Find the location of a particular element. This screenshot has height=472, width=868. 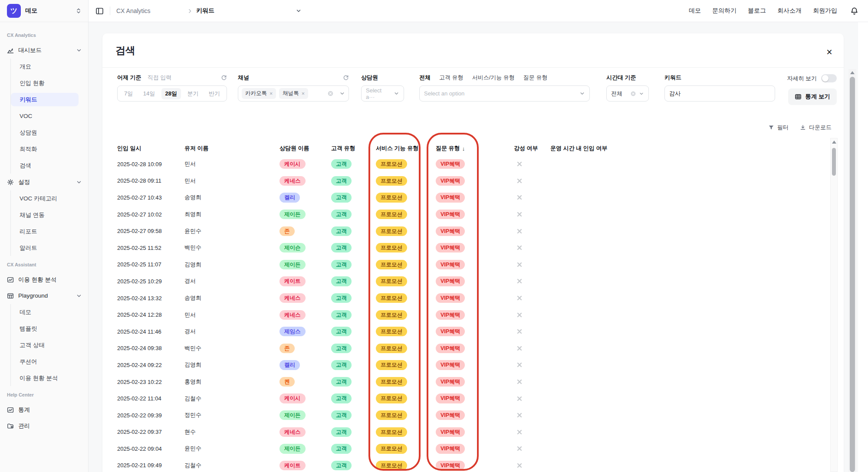

topbar-link-데모: 데모 is located at coordinates (695, 11).